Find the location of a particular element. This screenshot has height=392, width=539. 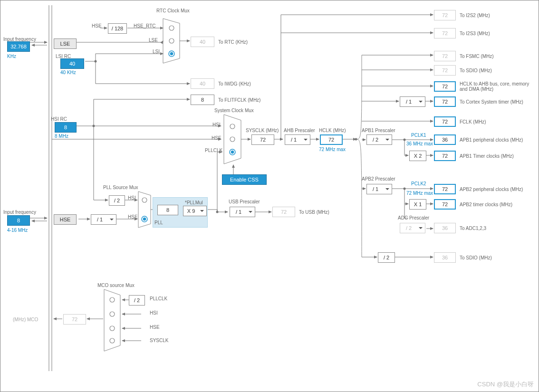

hse-block: HSE is located at coordinates (65, 220).